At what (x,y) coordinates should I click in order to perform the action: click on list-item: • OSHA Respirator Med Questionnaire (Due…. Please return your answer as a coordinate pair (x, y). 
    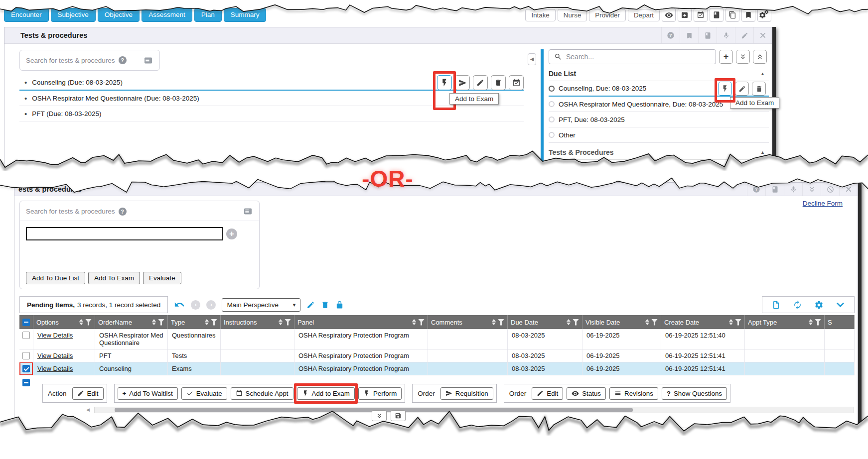
    Looking at the image, I should click on (272, 99).